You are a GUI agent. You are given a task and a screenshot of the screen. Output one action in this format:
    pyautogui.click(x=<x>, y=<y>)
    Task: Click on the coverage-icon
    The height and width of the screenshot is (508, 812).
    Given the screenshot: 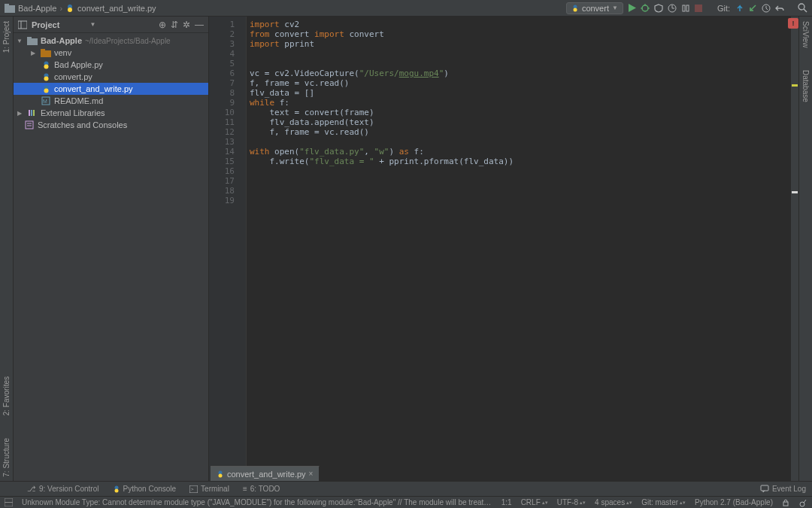 What is the action you would take?
    pyautogui.click(x=659, y=8)
    